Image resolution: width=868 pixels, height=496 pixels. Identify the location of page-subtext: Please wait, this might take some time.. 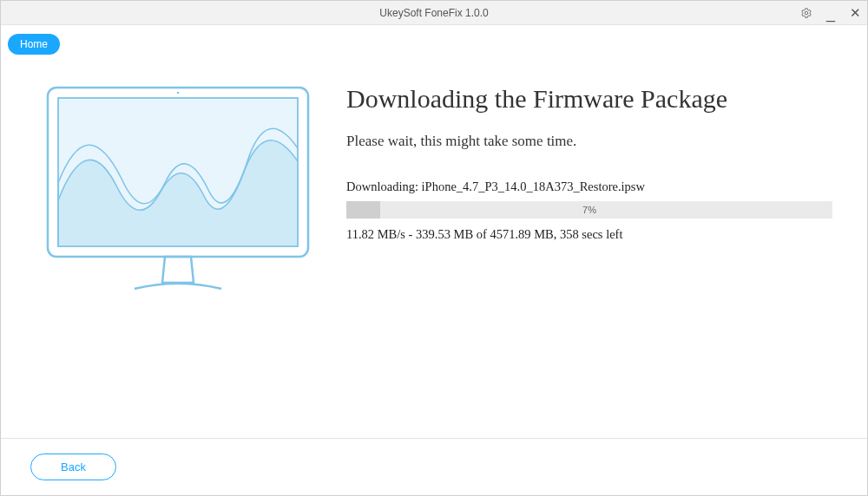
(592, 141).